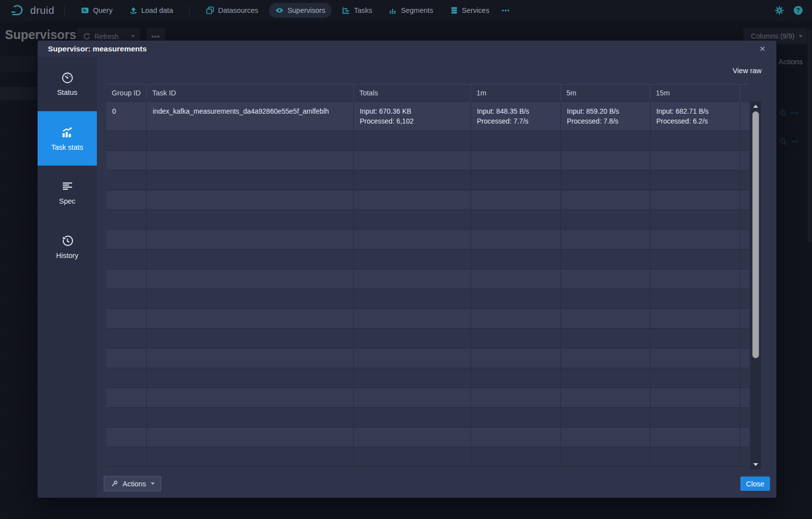 Image resolution: width=812 pixels, height=519 pixels. Describe the element at coordinates (411, 10) in the screenshot. I see `nav-item-segments: Segments` at that location.